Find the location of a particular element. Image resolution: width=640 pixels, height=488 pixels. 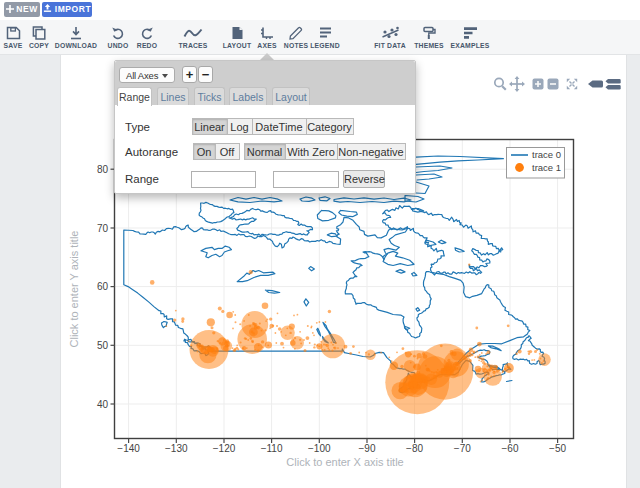

svg-text: 40 is located at coordinates (103, 404).